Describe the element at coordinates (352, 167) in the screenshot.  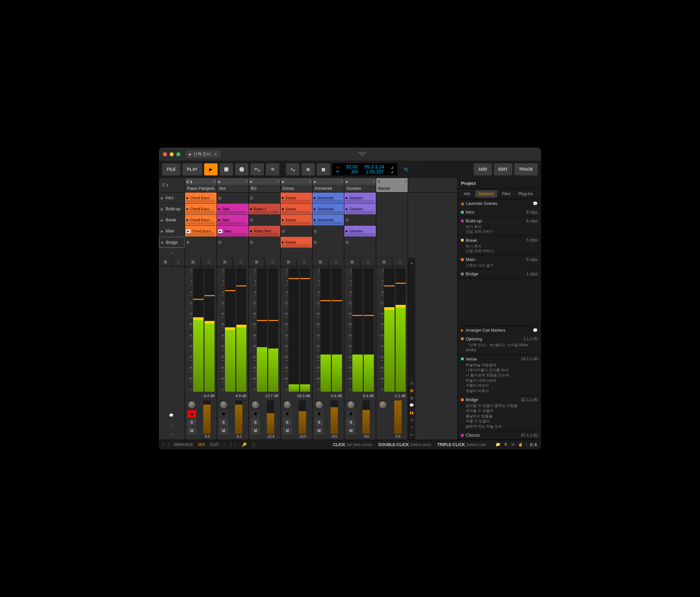
I see `tempo-value: 92.00` at that location.